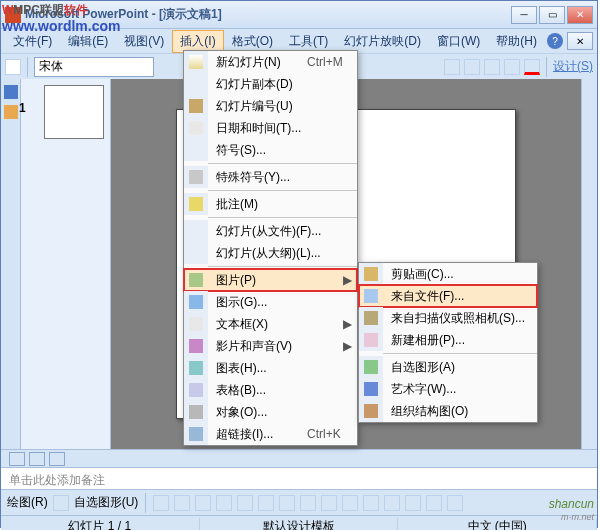 The width and height of the screenshot is (600, 530). I want to click on picture-submenu-item-6: 艺术字(W)..., so click(448, 389).